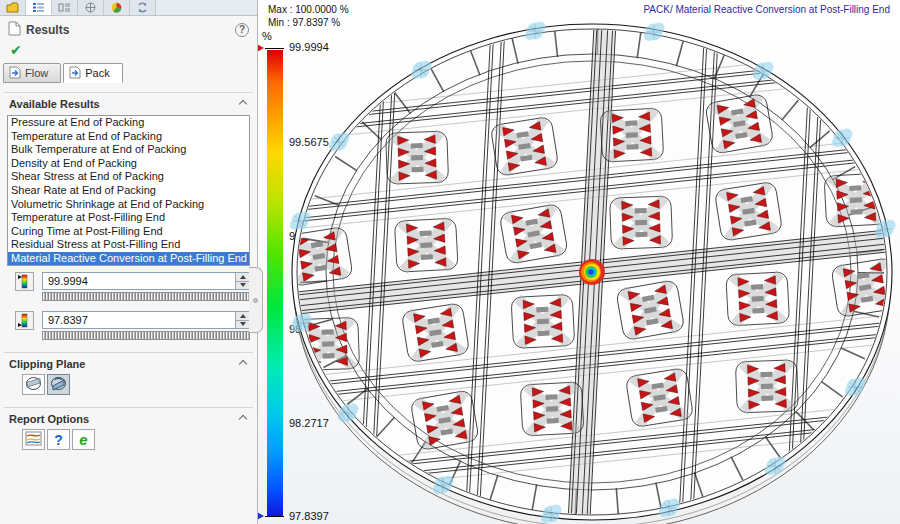 The image size is (900, 524). Describe the element at coordinates (124, 419) in the screenshot. I see `report-options-label: Report Options` at that location.